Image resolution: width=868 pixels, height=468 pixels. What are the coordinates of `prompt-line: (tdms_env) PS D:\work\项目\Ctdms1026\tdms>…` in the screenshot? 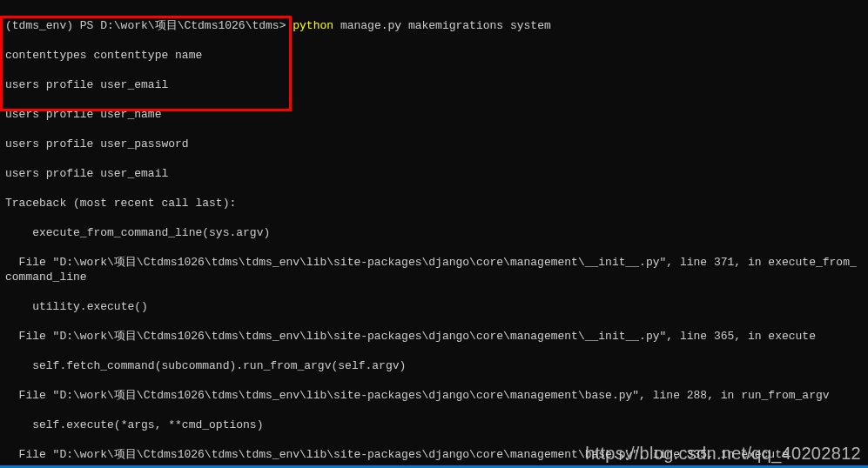 It's located at (434, 26).